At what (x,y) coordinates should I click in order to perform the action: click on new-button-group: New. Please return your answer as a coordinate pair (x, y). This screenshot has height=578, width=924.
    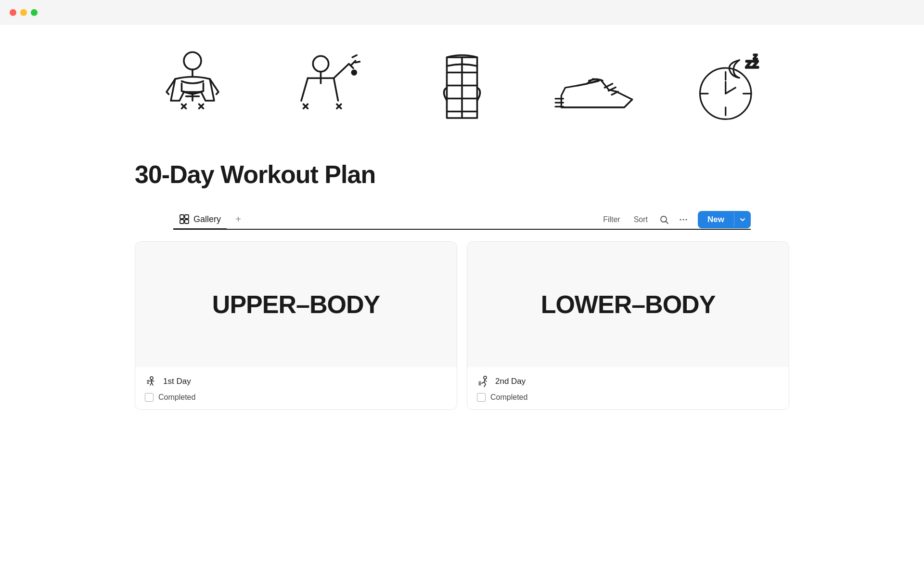
    Looking at the image, I should click on (724, 220).